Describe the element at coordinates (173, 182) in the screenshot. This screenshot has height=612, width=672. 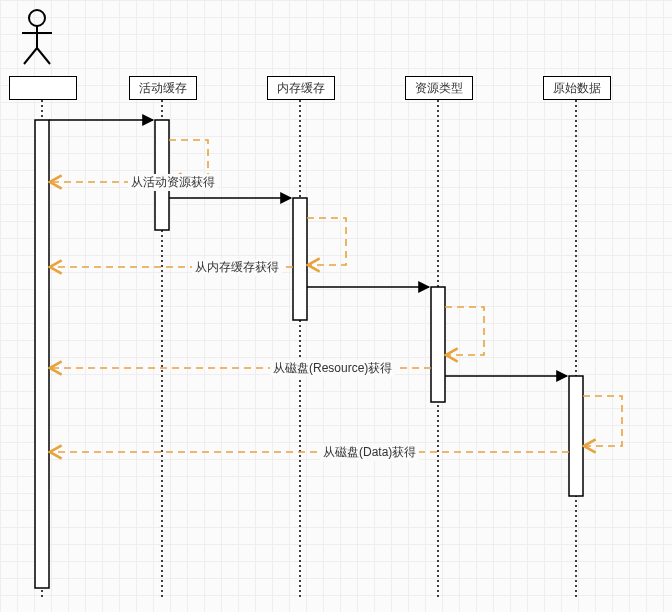
I see `return-msg-active: 从活动资源获得` at that location.